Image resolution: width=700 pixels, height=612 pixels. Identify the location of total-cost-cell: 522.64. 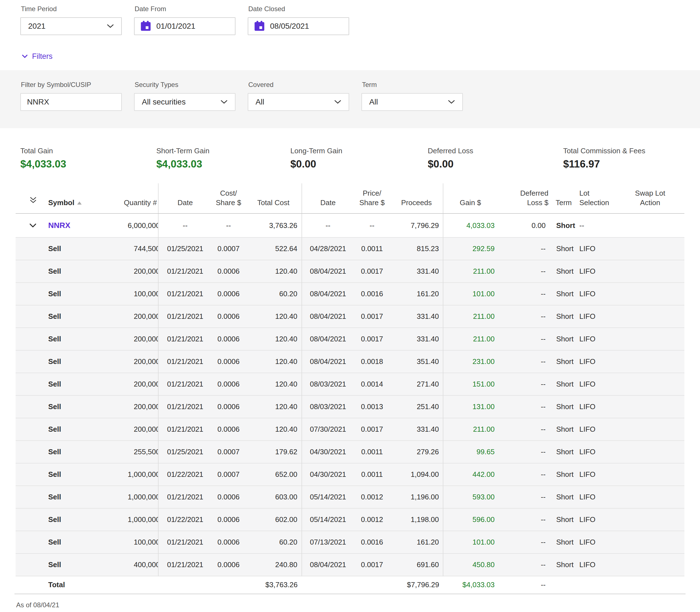
(274, 249).